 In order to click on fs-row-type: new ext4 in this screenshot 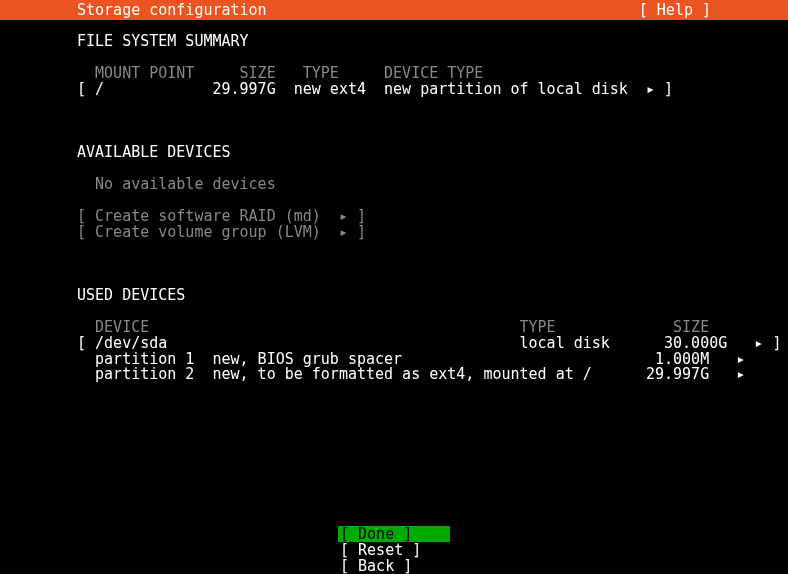, I will do `click(330, 89)`.